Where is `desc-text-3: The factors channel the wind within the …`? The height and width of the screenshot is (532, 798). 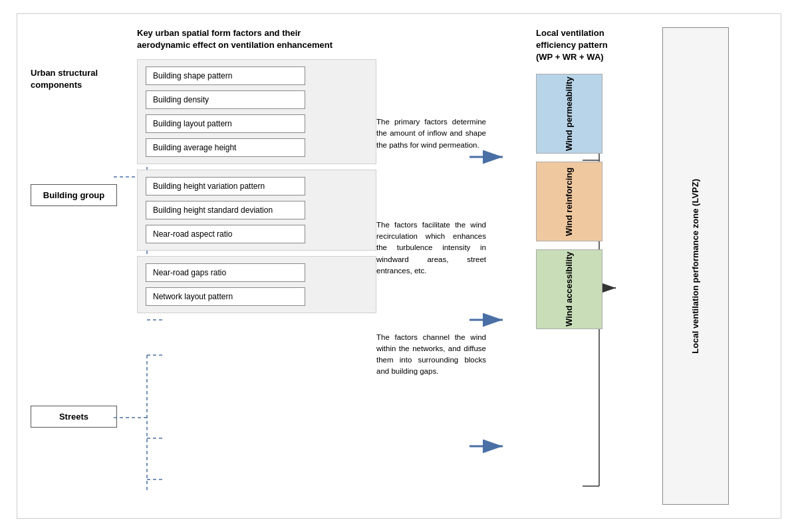
desc-text-3: The factors channel the wind within the … is located at coordinates (431, 355).